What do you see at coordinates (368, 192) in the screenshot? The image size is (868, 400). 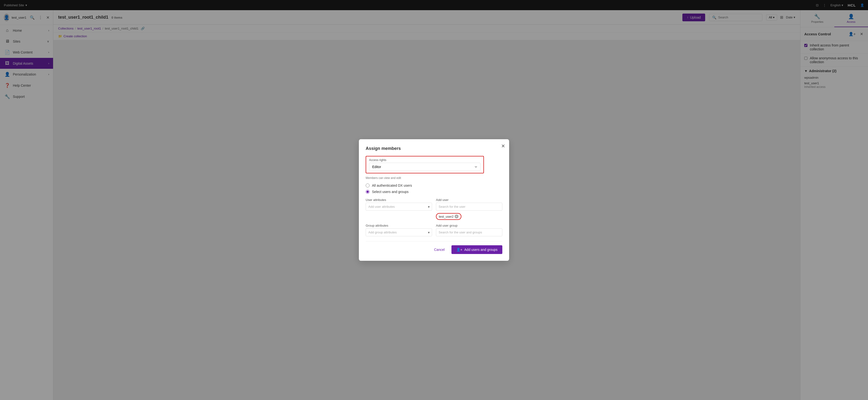 I see `radio-select-input` at bounding box center [368, 192].